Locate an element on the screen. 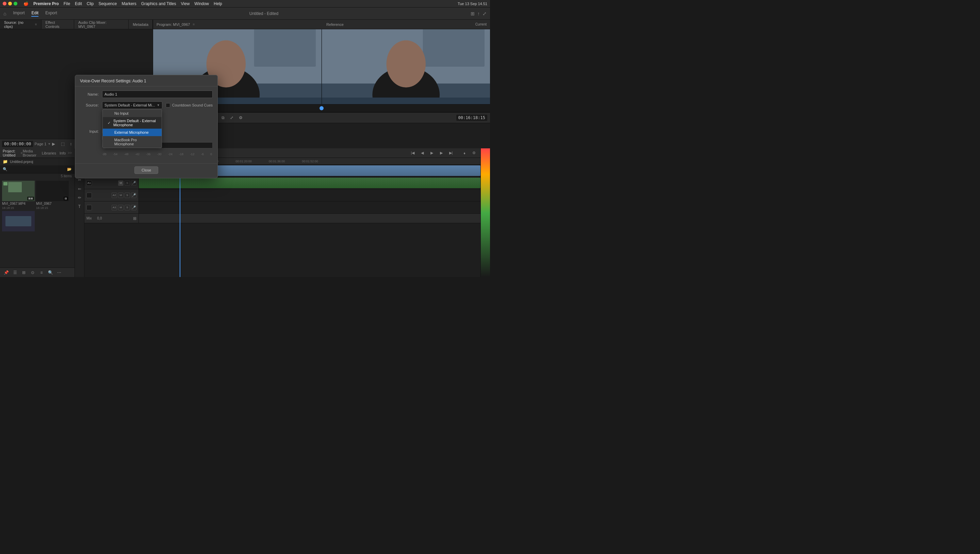  nav-edit: Edit is located at coordinates (35, 14).